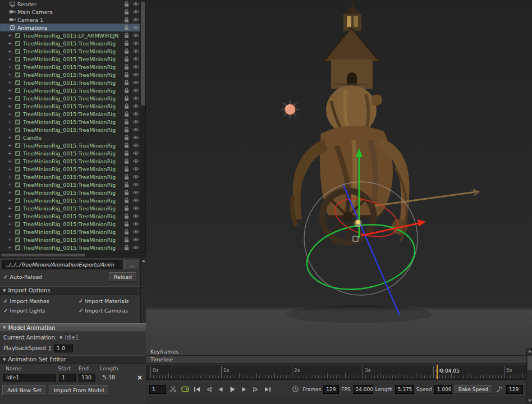 This screenshot has width=532, height=404. I want to click on wrench-icon, so click(499, 389).